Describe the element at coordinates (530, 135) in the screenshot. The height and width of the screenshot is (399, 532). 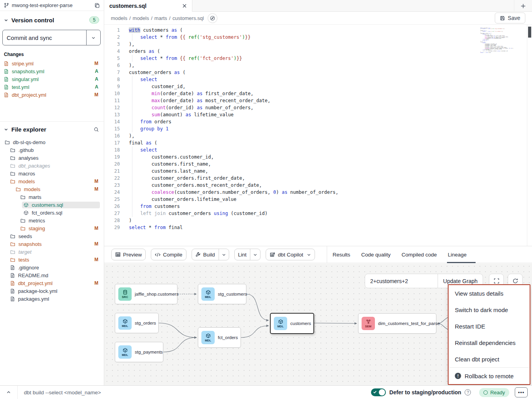
I see `editor-scrollbar` at that location.